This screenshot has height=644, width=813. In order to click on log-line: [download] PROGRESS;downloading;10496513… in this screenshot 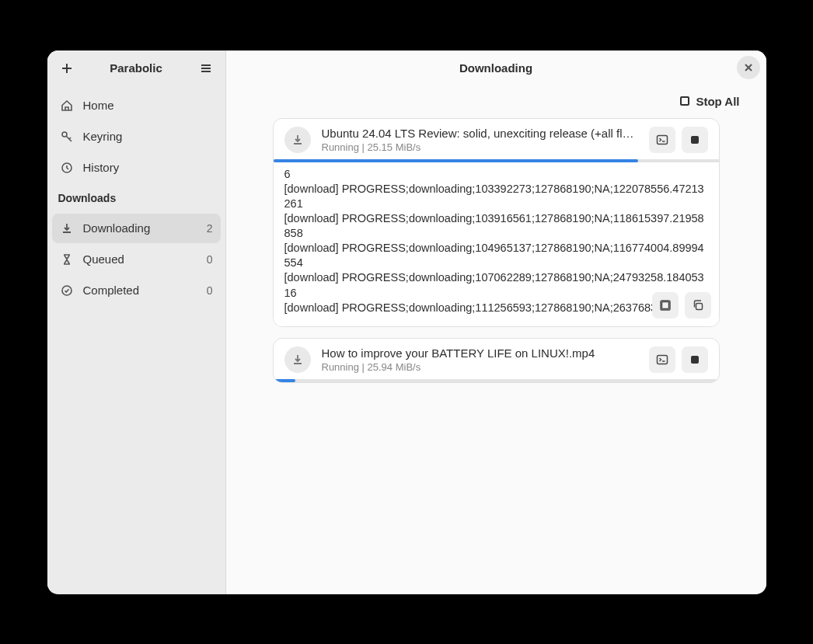, I will do `click(496, 256)`.